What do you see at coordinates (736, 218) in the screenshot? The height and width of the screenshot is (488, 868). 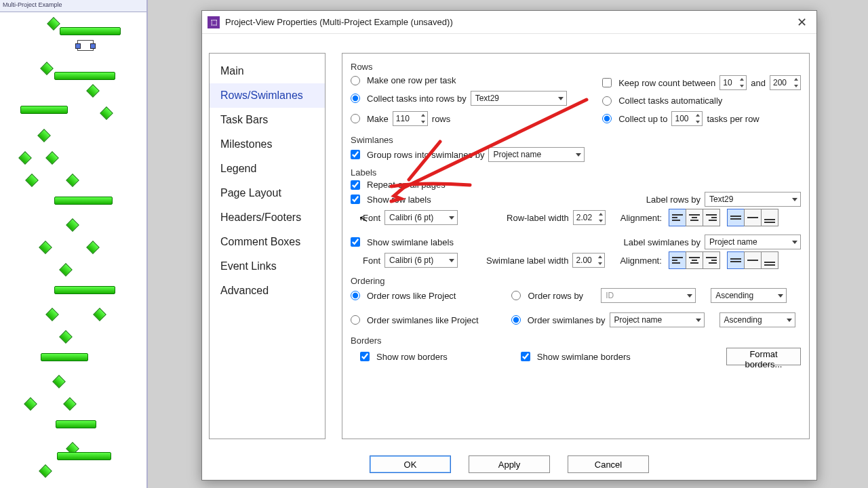 I see `valign-top-icon` at bounding box center [736, 218].